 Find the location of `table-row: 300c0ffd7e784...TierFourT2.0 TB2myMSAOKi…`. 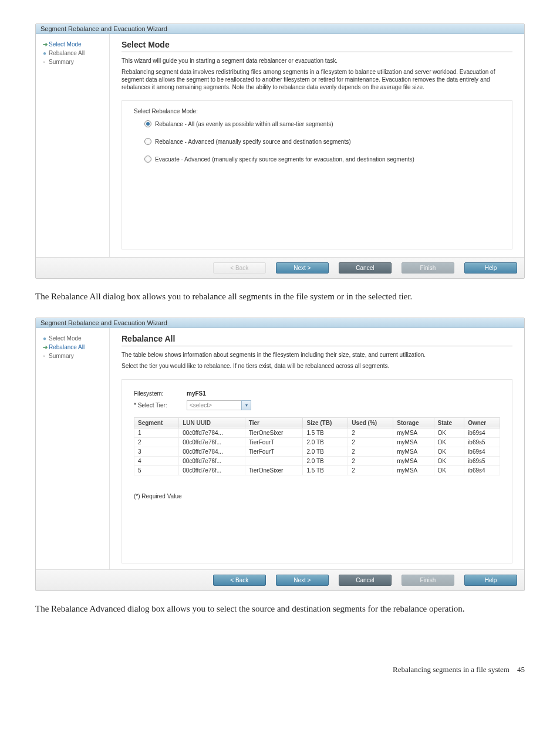

table-row: 300c0ffd7e784...TierFourT2.0 TB2myMSAOKi… is located at coordinates (317, 451).